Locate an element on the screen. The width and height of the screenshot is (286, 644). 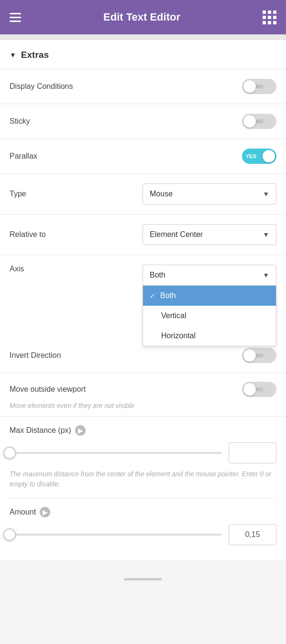
header: Edit Text Editor is located at coordinates (143, 17).